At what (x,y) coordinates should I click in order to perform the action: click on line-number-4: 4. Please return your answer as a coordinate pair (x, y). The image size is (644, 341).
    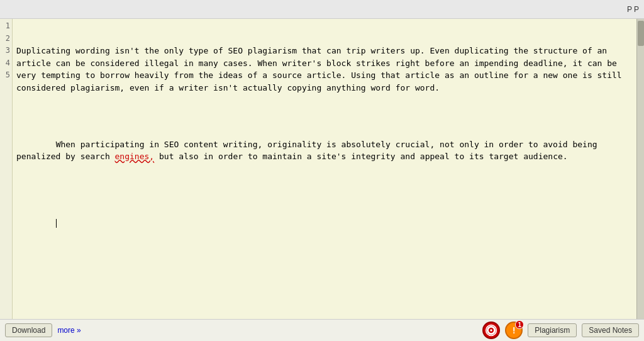
    Looking at the image, I should click on (8, 64).